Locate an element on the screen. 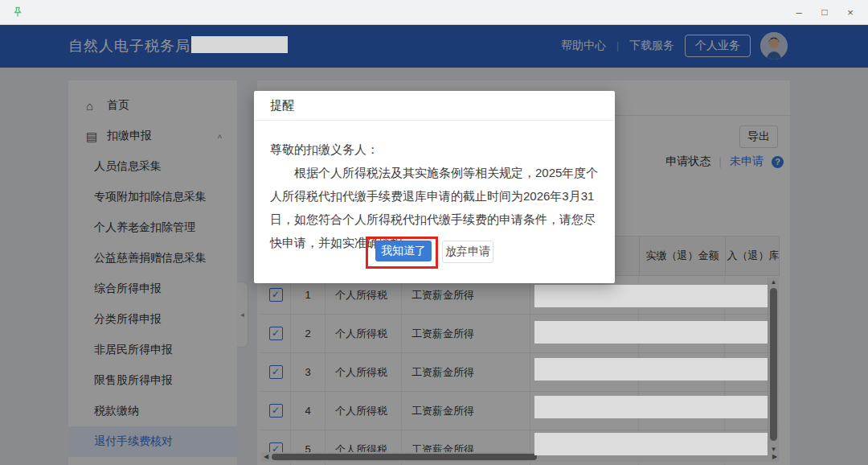  os-titlebar: – □ × is located at coordinates (434, 13).